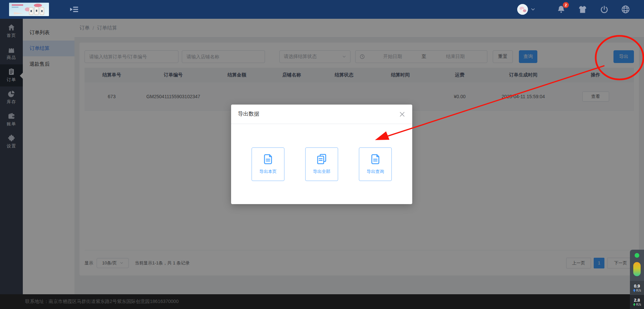 The width and height of the screenshot is (644, 309). What do you see at coordinates (249, 114) in the screenshot?
I see `modal-title: 导出数据` at bounding box center [249, 114].